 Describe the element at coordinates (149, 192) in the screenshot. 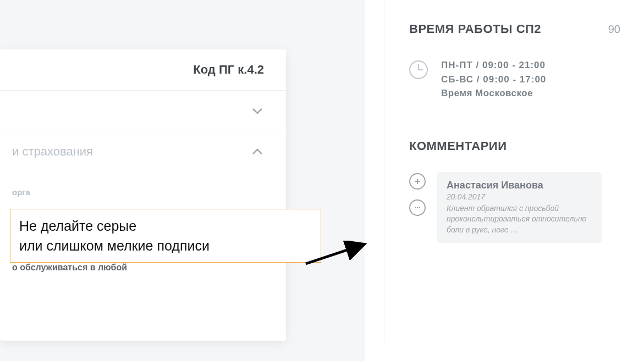

I see `sub-text-fragment: орга` at that location.